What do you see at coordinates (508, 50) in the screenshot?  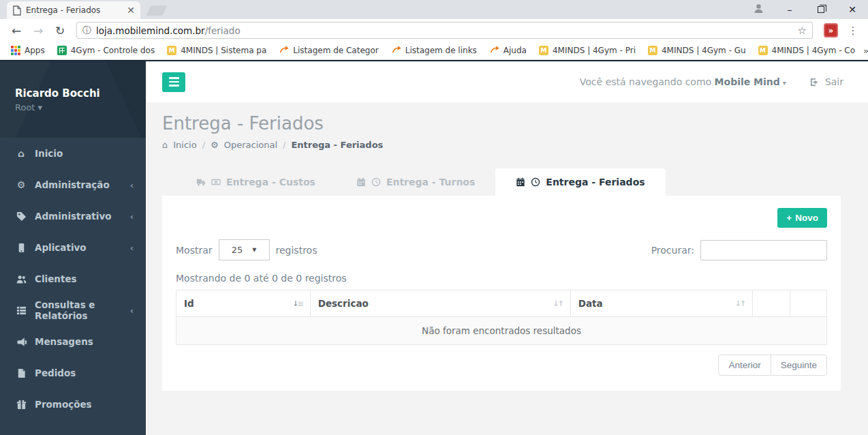 I see `bookmark-item: Ajuda` at bounding box center [508, 50].